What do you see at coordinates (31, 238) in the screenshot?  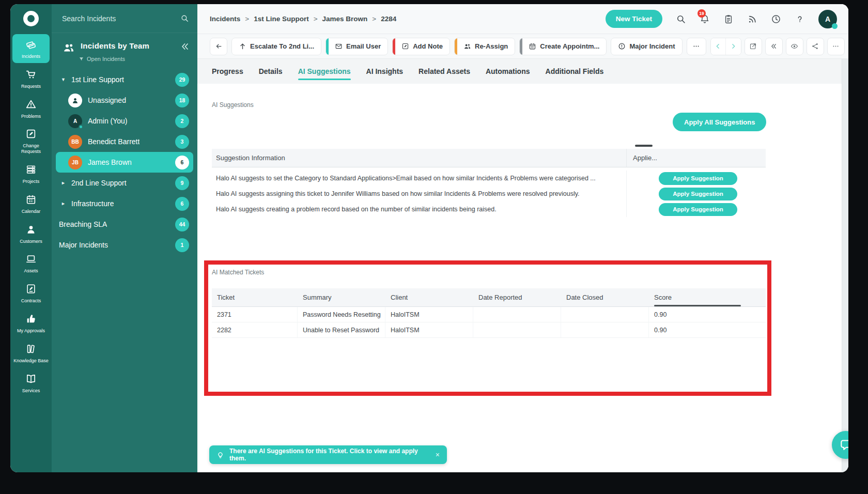 I see `app-rail: Incidents Requests Problems Change Reque…` at bounding box center [31, 238].